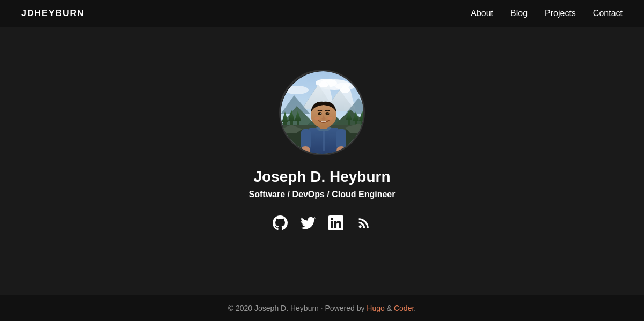 This screenshot has height=321, width=644. Describe the element at coordinates (322, 113) in the screenshot. I see `avatar-container` at that location.